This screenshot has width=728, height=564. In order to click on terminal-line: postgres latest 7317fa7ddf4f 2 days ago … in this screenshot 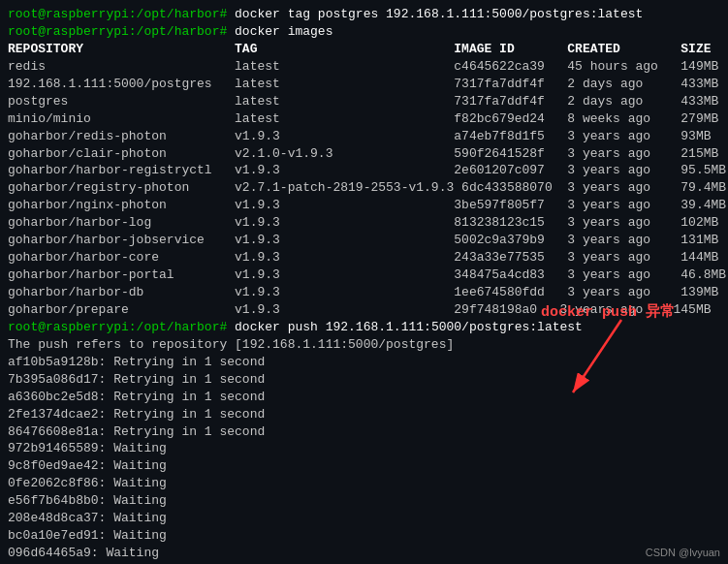, I will do `click(364, 102)`.